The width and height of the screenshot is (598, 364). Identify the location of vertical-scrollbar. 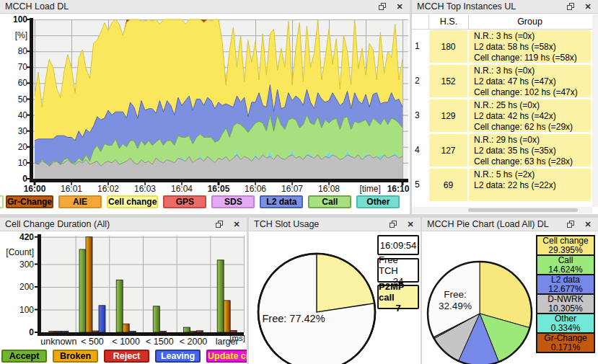
(595, 111).